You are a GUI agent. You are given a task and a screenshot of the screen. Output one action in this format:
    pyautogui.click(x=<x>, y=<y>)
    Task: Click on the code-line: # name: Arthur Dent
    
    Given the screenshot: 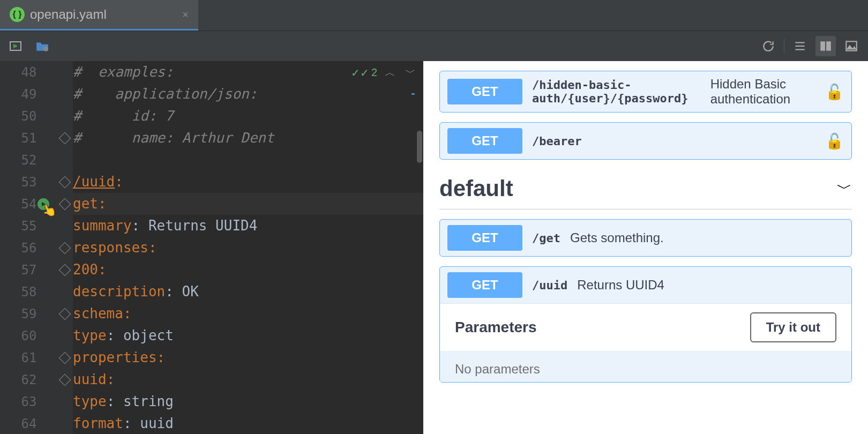 What is the action you would take?
    pyautogui.click(x=248, y=138)
    